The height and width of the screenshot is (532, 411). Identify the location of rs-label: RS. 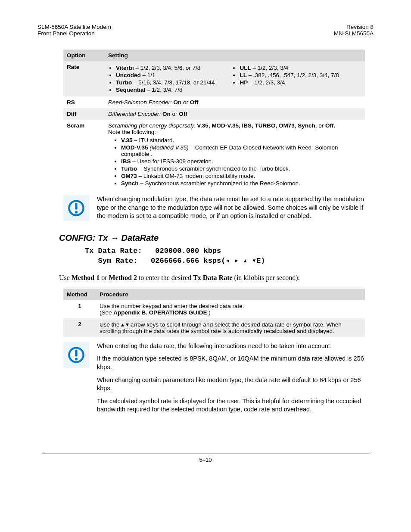
(84, 103).